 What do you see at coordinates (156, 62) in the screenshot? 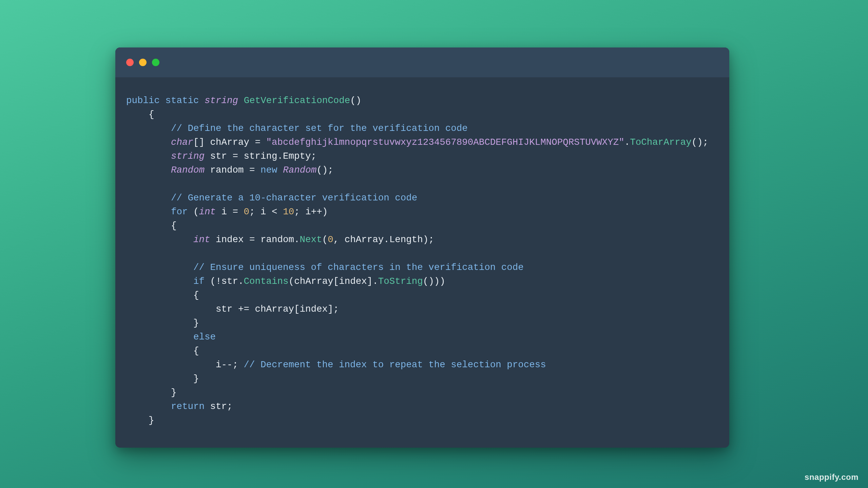
I see `maximize-icon` at bounding box center [156, 62].